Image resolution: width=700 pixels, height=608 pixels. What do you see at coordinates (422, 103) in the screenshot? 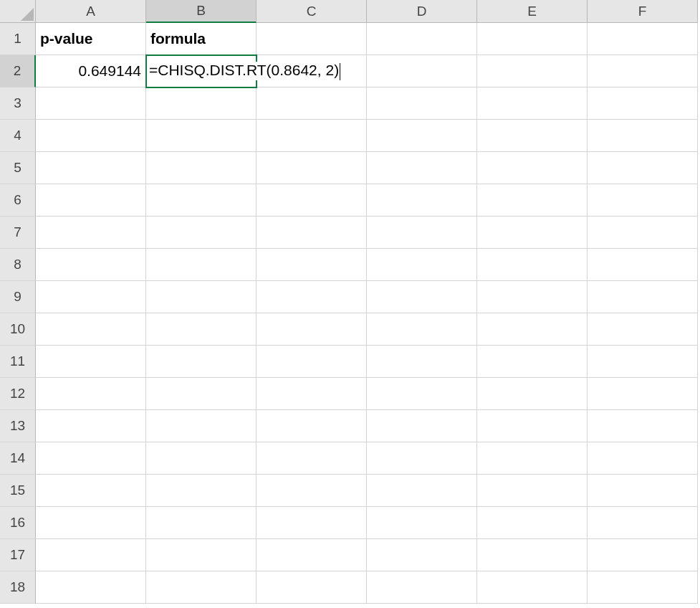
I see `cell-D3` at bounding box center [422, 103].